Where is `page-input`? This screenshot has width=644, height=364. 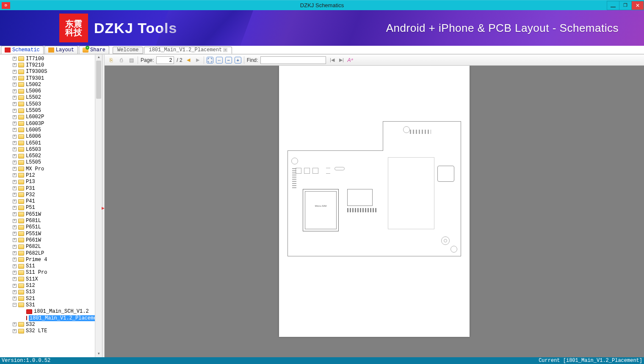
page-input is located at coordinates (165, 60).